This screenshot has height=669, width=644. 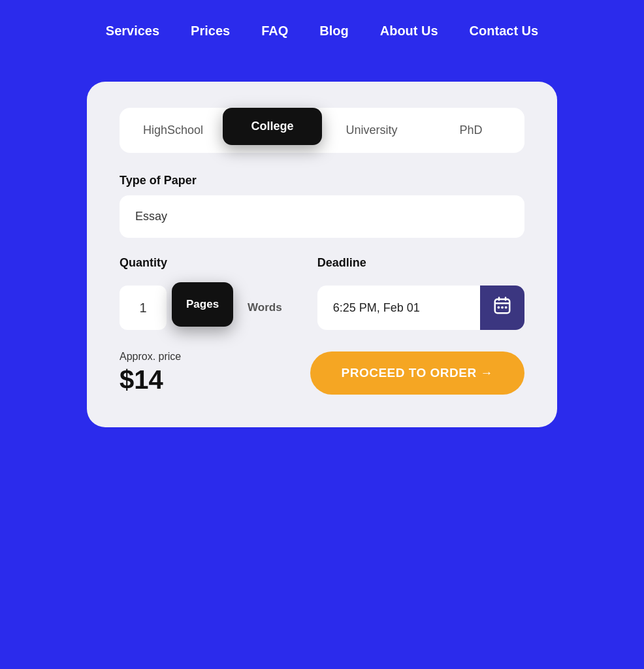 What do you see at coordinates (372, 131) in the screenshot?
I see `tab-university: University` at bounding box center [372, 131].